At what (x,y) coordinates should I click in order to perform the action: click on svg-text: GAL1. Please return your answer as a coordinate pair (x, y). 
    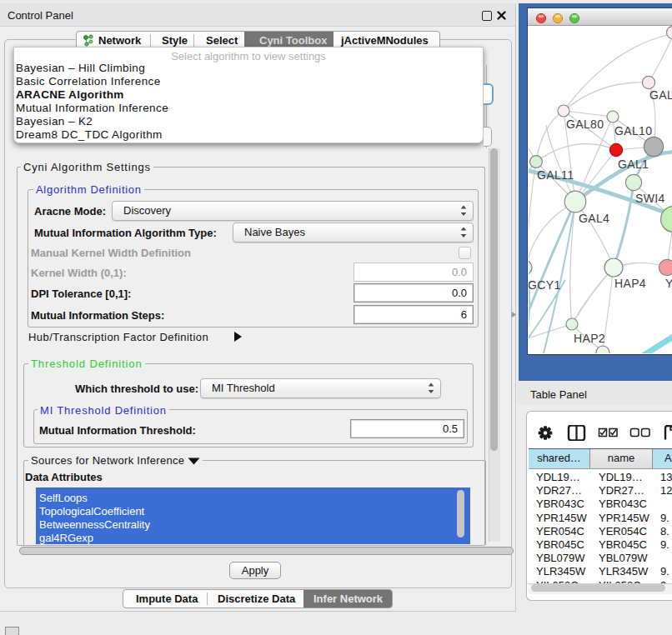
    Looking at the image, I should click on (634, 164).